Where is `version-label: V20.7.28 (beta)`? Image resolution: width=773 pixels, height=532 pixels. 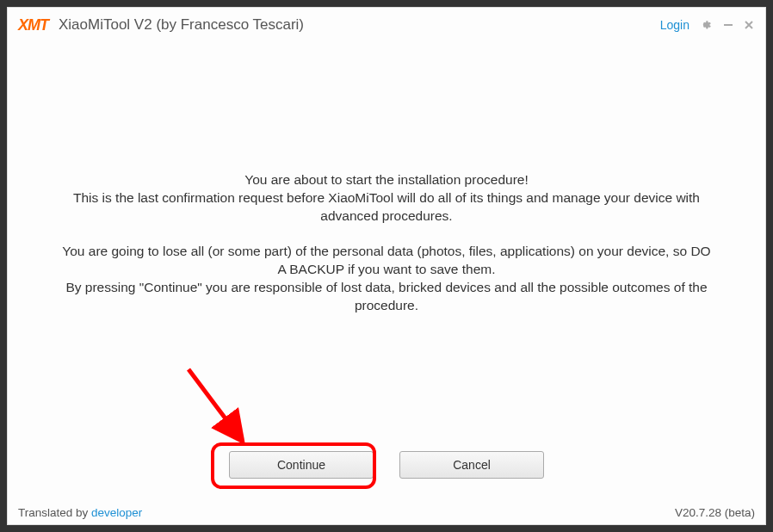
version-label: V20.7.28 (beta) is located at coordinates (714, 513).